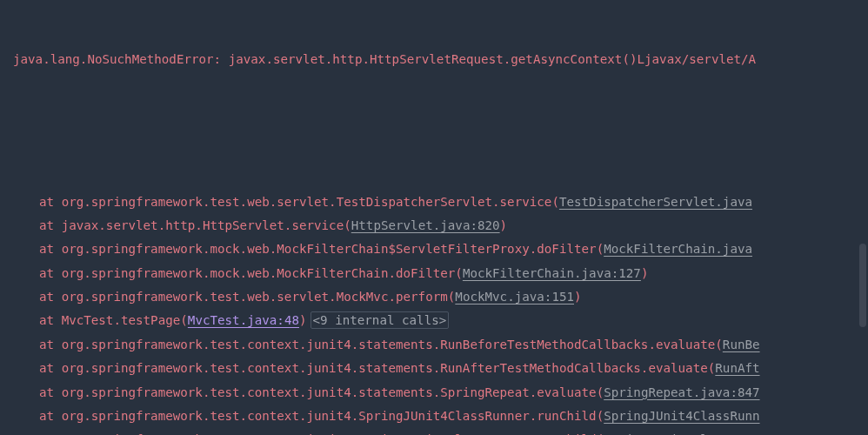 Image resolution: width=868 pixels, height=435 pixels. What do you see at coordinates (440, 226) in the screenshot?
I see `stack-frame: at javax.servlet.http.HttpServlet.servic…` at bounding box center [440, 226].